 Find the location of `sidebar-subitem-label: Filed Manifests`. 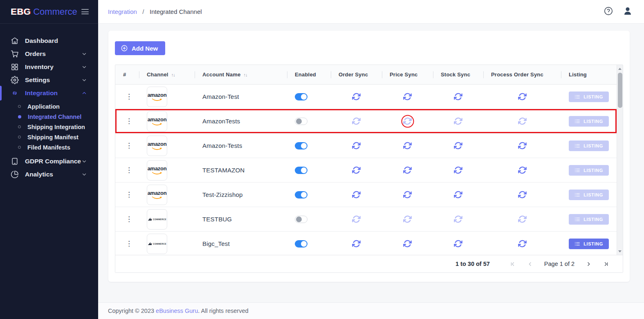

sidebar-subitem-label: Filed Manifests is located at coordinates (49, 147).